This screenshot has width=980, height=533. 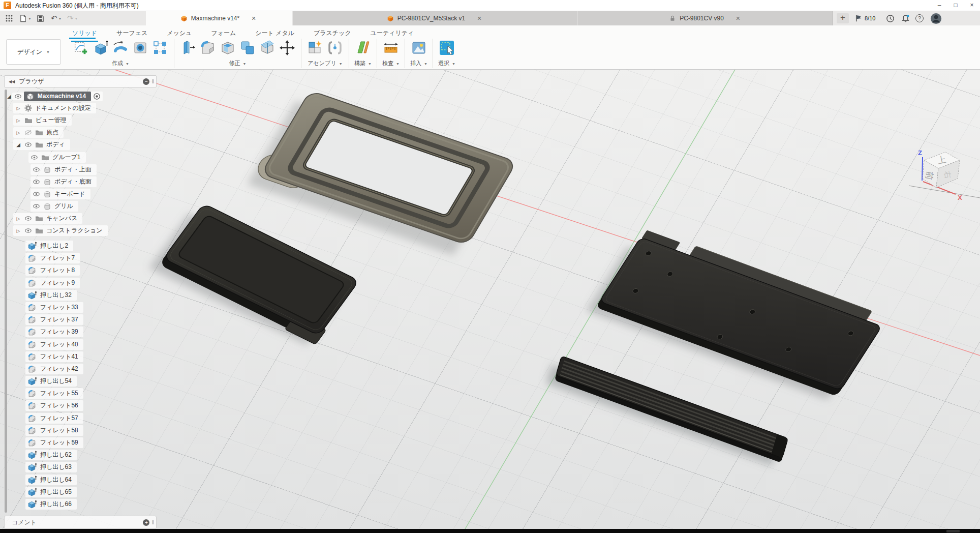 I want to click on extrude-button, so click(x=101, y=48).